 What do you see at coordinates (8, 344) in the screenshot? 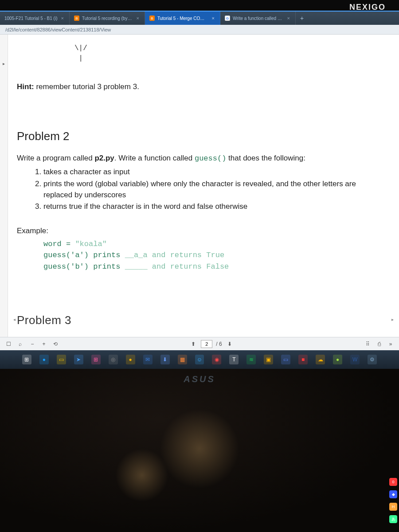
I see `sidebar-toggle-icon: ☐` at bounding box center [8, 344].